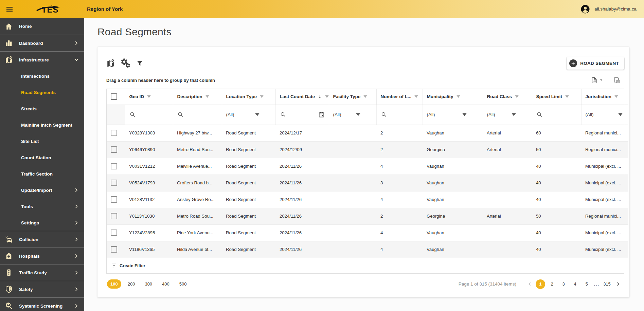 Image resolution: width=644 pixels, height=311 pixels. Describe the element at coordinates (42, 109) in the screenshot. I see `sidebar-item-streets: Streets` at that location.